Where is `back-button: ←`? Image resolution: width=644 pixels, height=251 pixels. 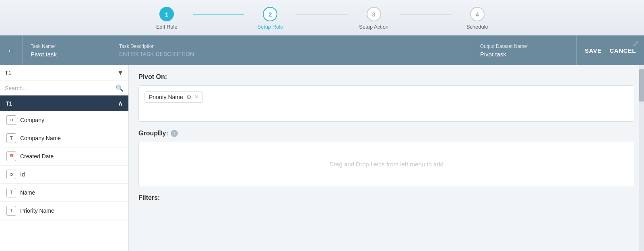
back-button: ← is located at coordinates (11, 50).